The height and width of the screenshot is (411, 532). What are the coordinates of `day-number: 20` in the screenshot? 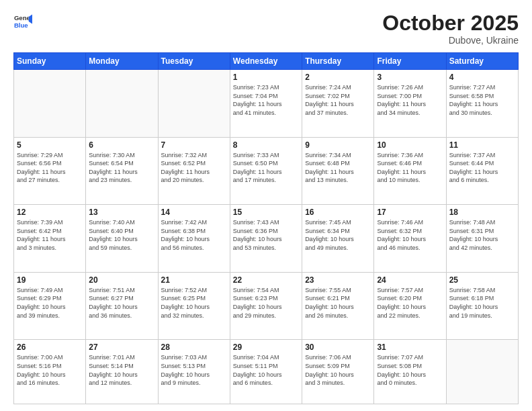 It's located at (122, 280).